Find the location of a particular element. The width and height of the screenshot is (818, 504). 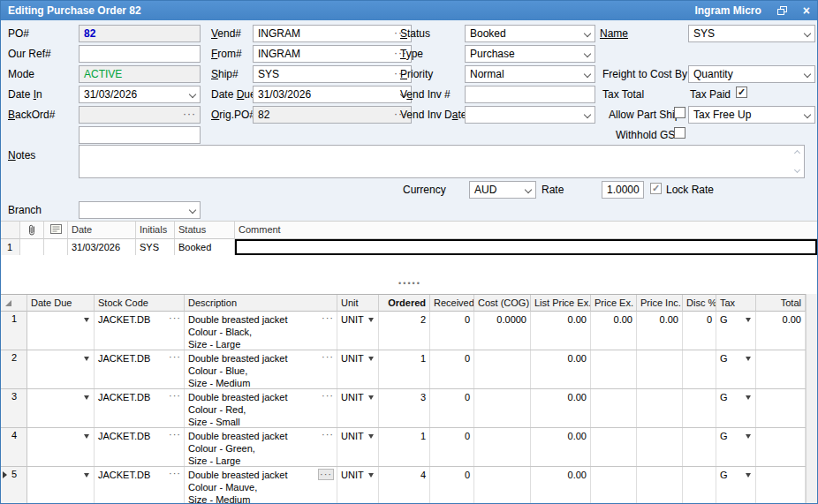

items-grid-header-price_ex: Price Ex. is located at coordinates (614, 304).